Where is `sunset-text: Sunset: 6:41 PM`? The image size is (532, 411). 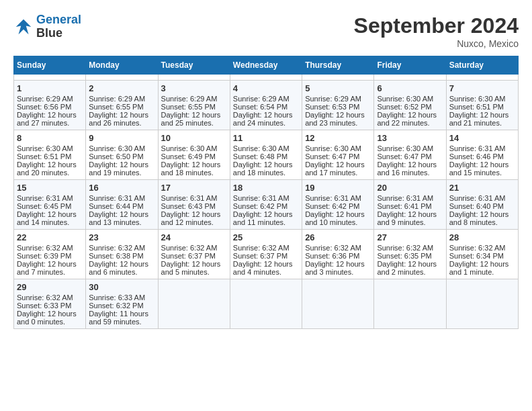 sunset-text: Sunset: 6:41 PM is located at coordinates (410, 206).